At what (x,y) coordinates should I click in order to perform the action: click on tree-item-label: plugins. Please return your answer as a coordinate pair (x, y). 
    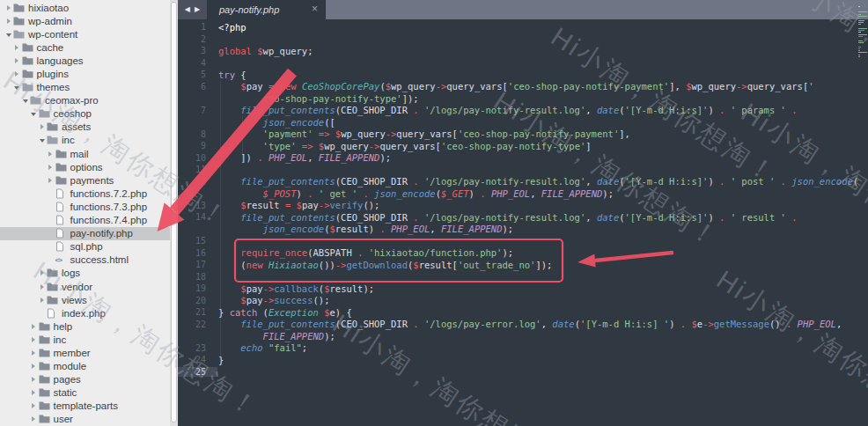
    Looking at the image, I should click on (53, 74).